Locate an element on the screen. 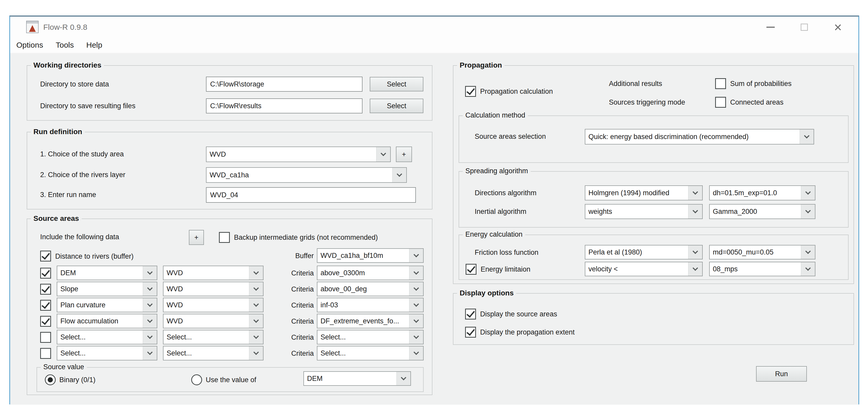 The image size is (868, 414). row1-data-dropdown: DEM is located at coordinates (107, 273).